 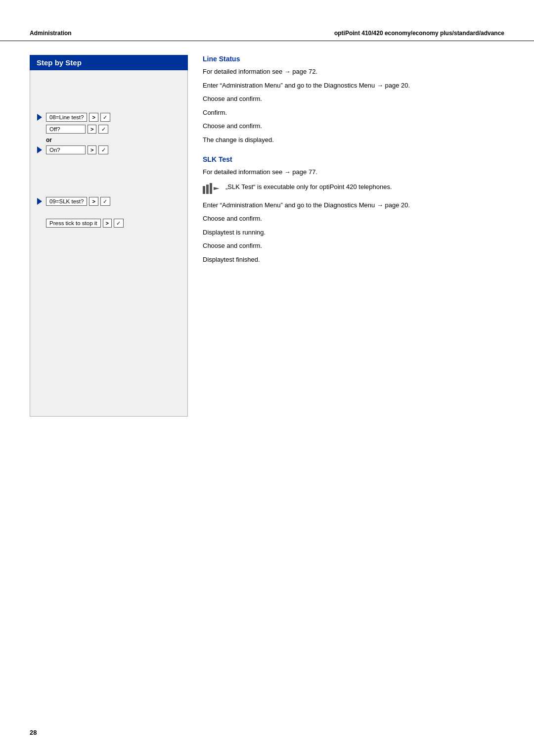 What do you see at coordinates (419, 33) in the screenshot?
I see `header-right: optiPoint 410/420 economy/economy plus/s…` at bounding box center [419, 33].